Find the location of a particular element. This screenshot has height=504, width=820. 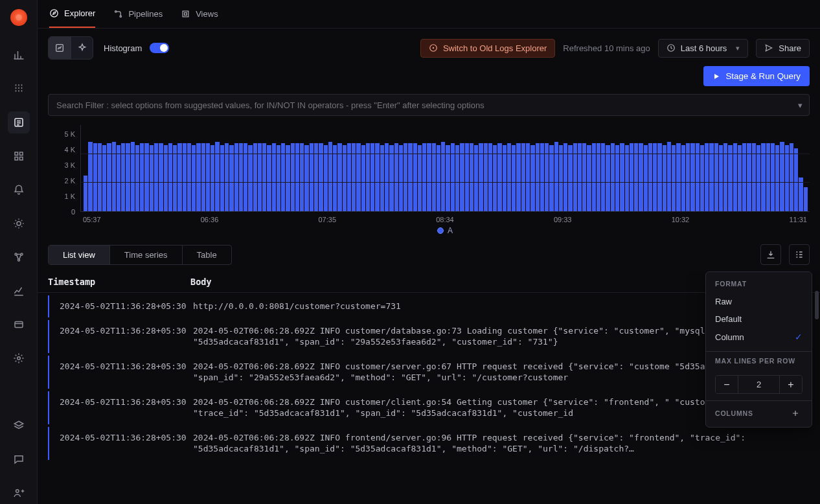

filter-dropdown-icon: ▾ is located at coordinates (801, 105).